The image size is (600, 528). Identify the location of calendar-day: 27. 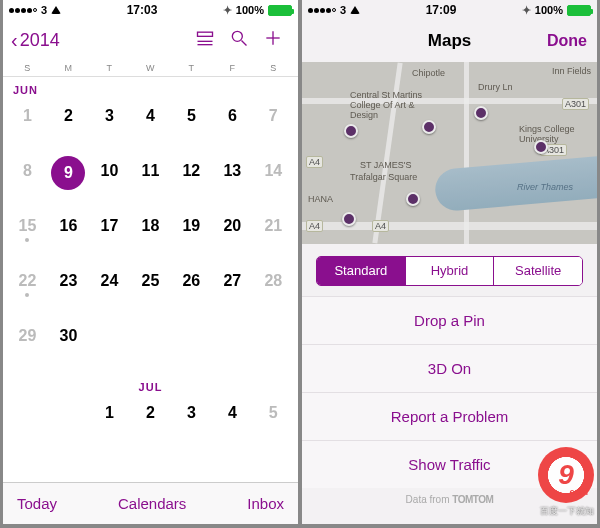
(232, 292).